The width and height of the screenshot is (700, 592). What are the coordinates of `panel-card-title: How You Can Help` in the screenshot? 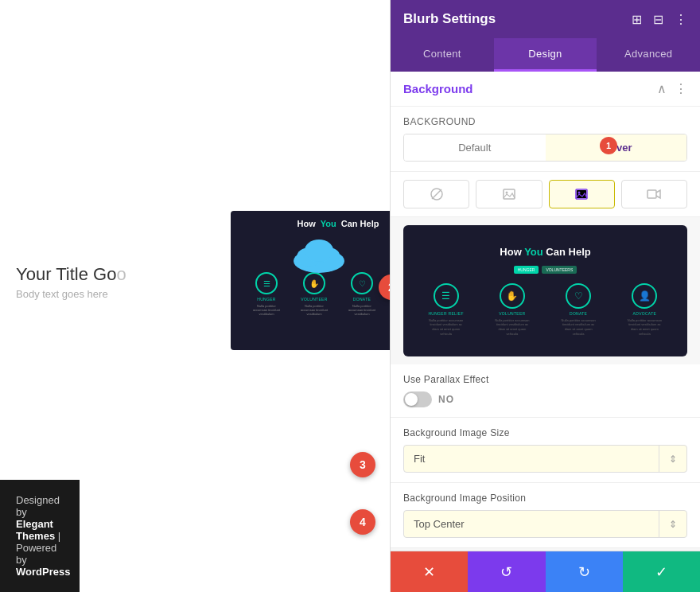 It's located at (545, 251).